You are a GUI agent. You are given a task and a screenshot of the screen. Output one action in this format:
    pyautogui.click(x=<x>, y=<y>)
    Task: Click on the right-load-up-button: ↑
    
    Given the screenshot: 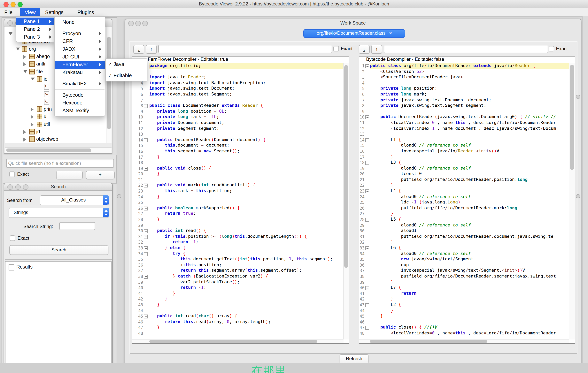 What is the action you would take?
    pyautogui.click(x=377, y=49)
    